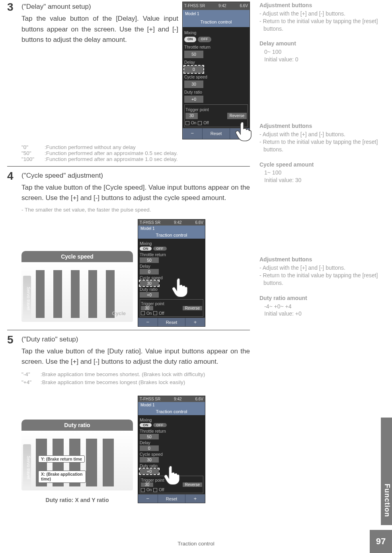  I want to click on step-title: ("Cycle speed" adjustment), so click(136, 176).